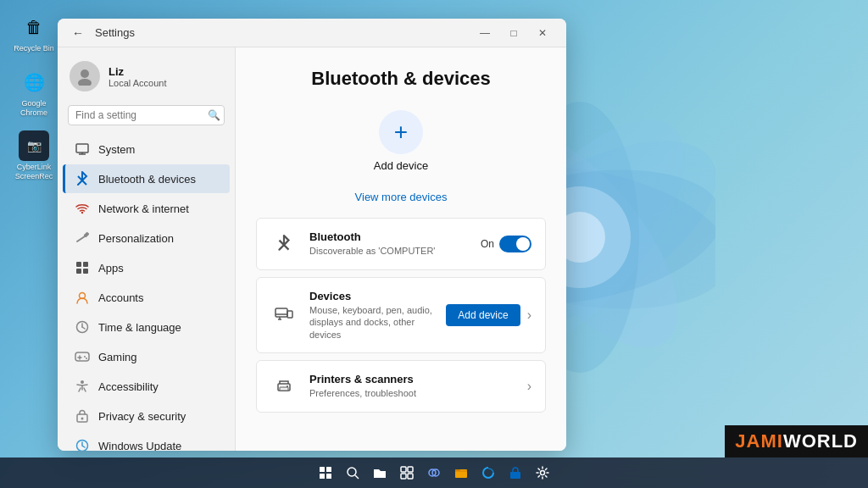  I want to click on sidebar-item-system: System, so click(146, 149).